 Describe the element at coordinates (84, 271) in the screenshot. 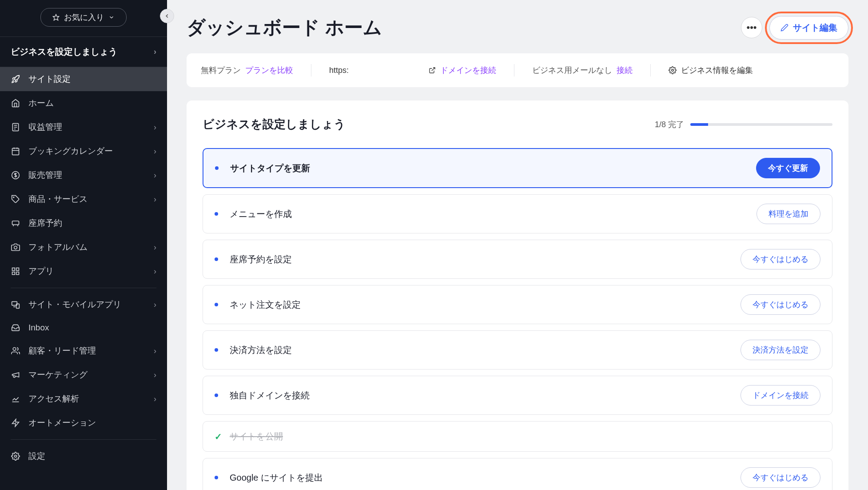

I see `sidebar-item-grid: アプリ›` at that location.